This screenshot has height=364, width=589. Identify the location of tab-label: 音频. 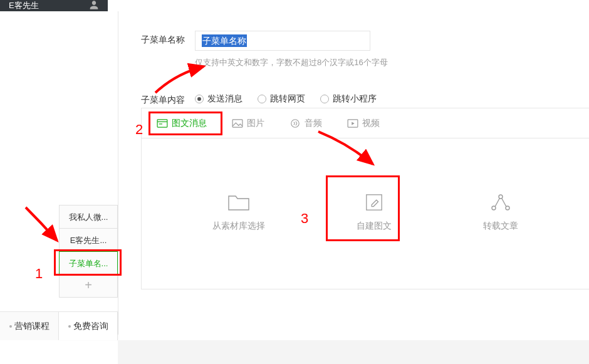
(313, 123).